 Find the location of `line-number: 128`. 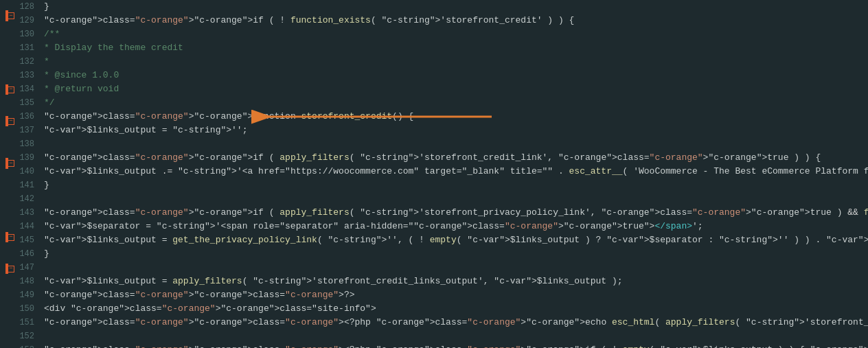

line-number: 128 is located at coordinates (27, 7).